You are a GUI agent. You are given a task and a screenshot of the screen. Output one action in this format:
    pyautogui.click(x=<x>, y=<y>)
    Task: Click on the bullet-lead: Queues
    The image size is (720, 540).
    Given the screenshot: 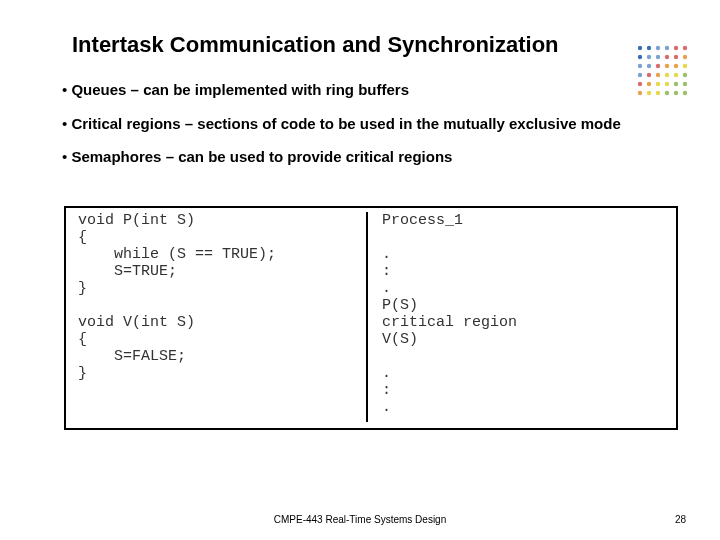 What is the action you would take?
    pyautogui.click(x=98, y=90)
    